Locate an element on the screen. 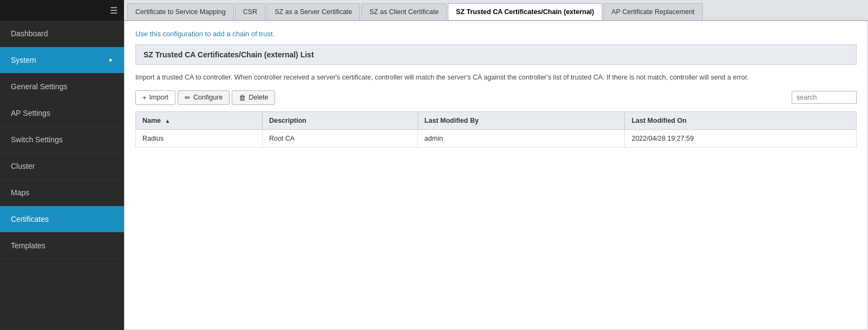 This screenshot has height=330, width=868. tab-sz-server-cert: SZ as a Server Certificate is located at coordinates (313, 12).